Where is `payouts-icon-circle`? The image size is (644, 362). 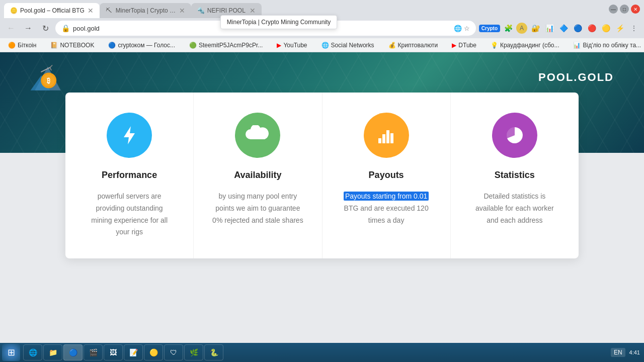
payouts-icon-circle is located at coordinates (386, 135).